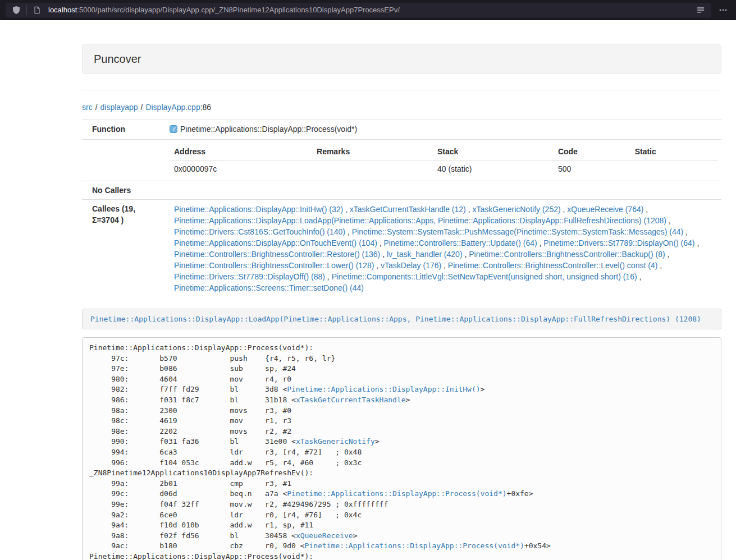  I want to click on stats-header-remarks: Remarks, so click(373, 152).